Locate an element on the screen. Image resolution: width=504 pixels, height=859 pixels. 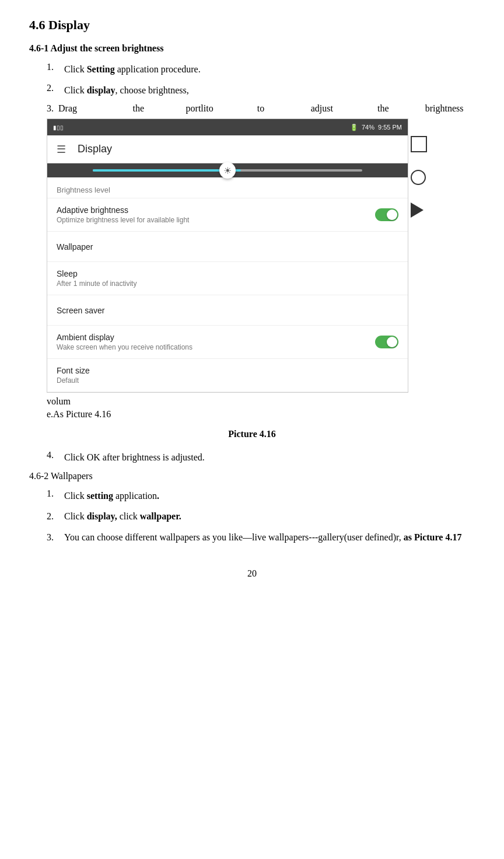
status-bar: ▮▯▯ 🔋 74% 9:55 PM is located at coordinates (228, 127).